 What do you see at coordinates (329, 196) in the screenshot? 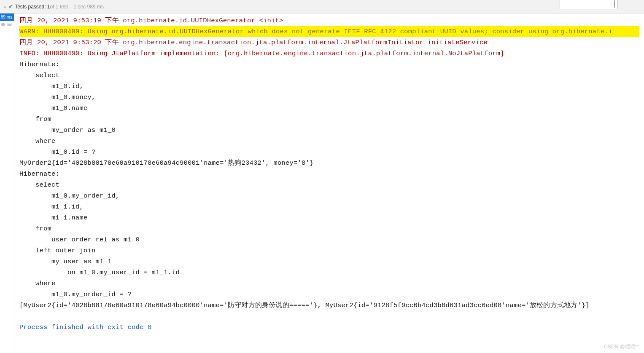
I see `console-line: m1_0.my_order_id,` at bounding box center [329, 196].